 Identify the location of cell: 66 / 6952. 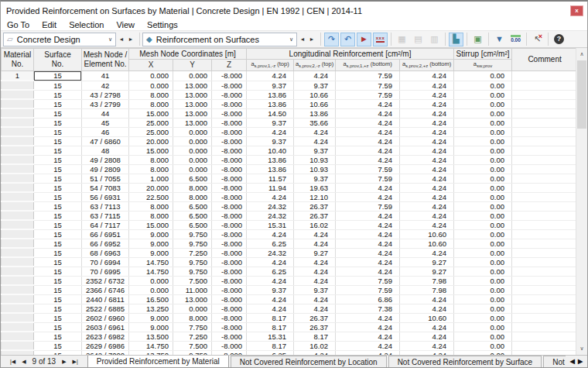
(105, 243).